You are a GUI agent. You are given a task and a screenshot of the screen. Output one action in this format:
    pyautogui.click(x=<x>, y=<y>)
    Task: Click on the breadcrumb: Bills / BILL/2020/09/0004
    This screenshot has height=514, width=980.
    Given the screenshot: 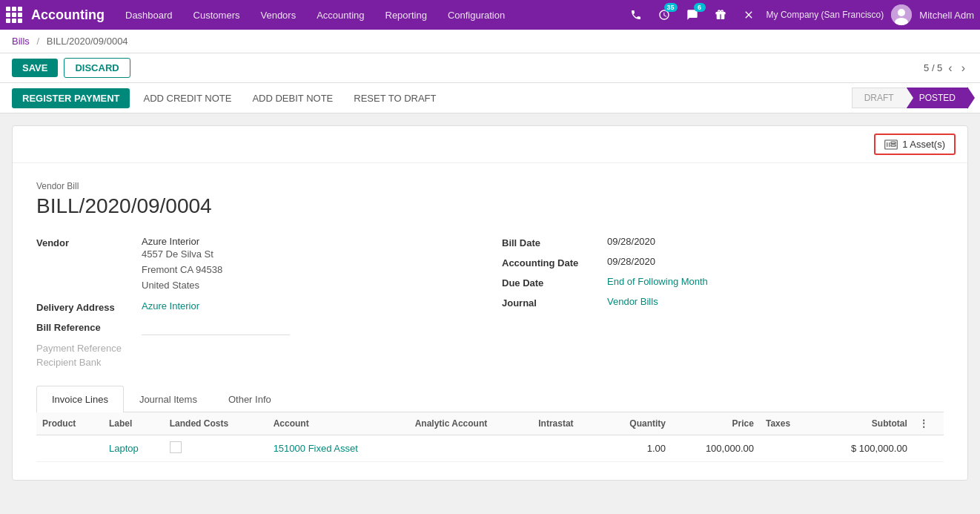 What is the action you would take?
    pyautogui.click(x=490, y=42)
    